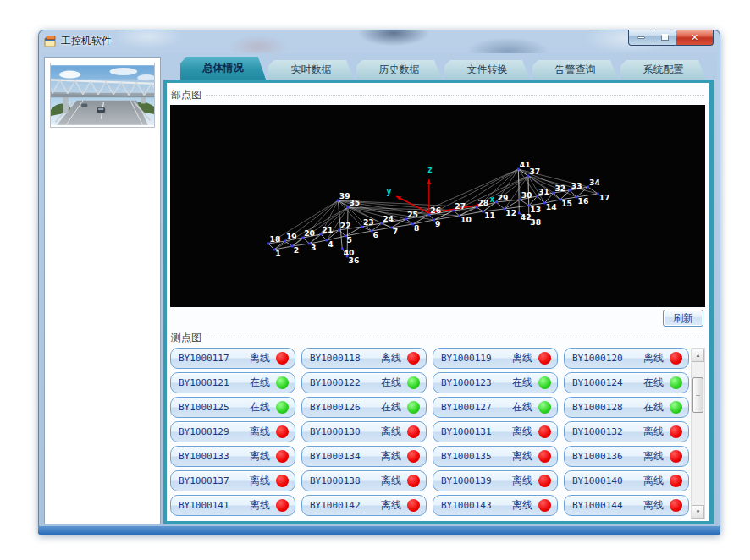 The image size is (750, 560). I want to click on maximize-icon, so click(665, 37).